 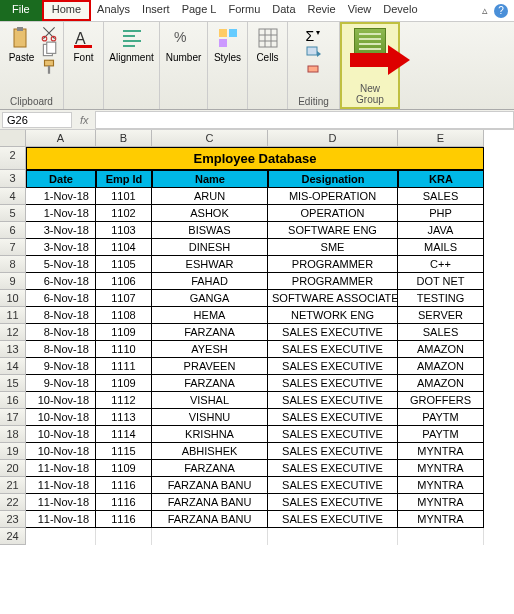 I want to click on cell: 1114, so click(x=124, y=434).